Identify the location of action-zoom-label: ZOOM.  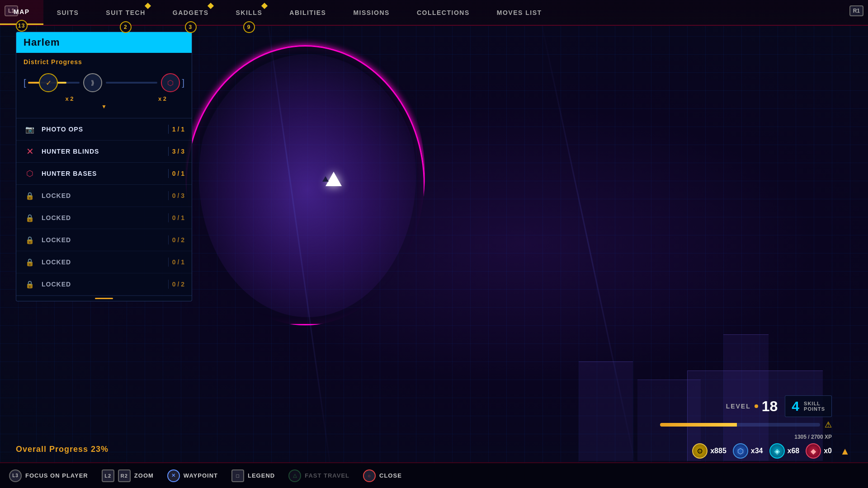
(144, 475).